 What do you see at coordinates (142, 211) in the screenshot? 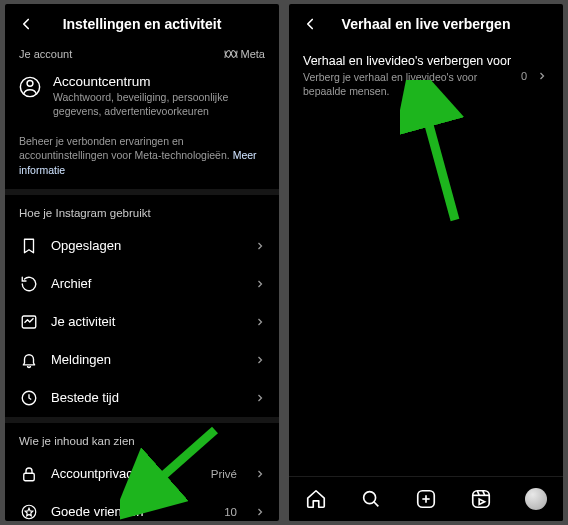
I see `section-usage-title: Hoe je Instagram gebruikt` at bounding box center [142, 211].